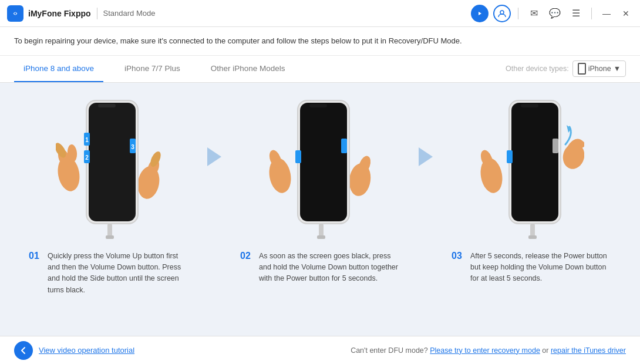 Image resolution: width=640 pixels, height=364 pixels. Describe the element at coordinates (480, 14) in the screenshot. I see `music-icon` at that location.